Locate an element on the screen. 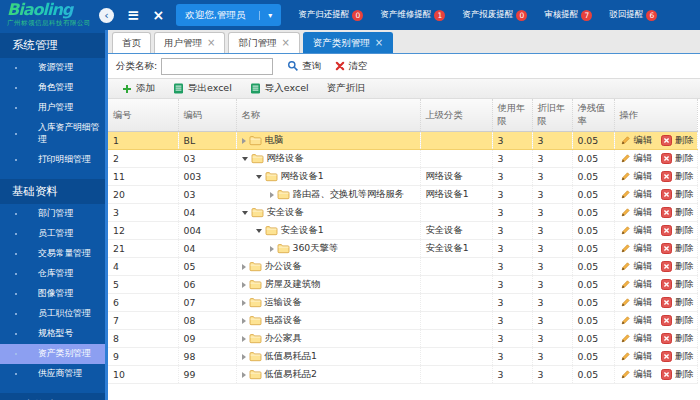 This screenshot has width=700, height=400. sidebar-item: 图像管理 is located at coordinates (52, 294).